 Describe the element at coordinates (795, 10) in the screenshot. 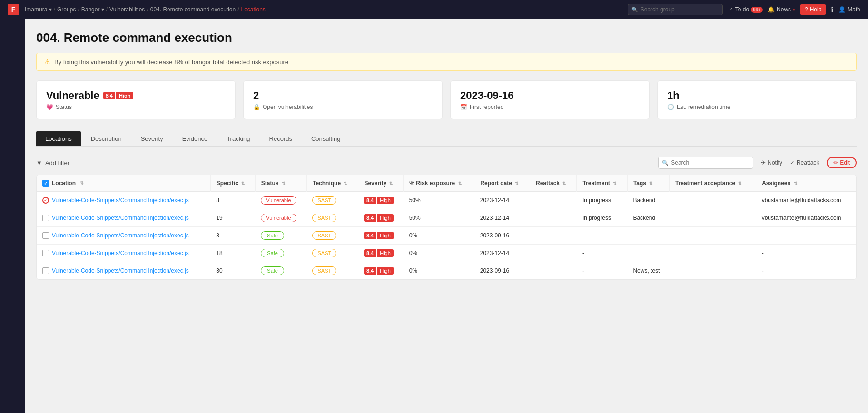

I see `nav-actions: ✓ To do 99+ 🔔 News ● ? Help ℹ 👤 Mafe` at that location.